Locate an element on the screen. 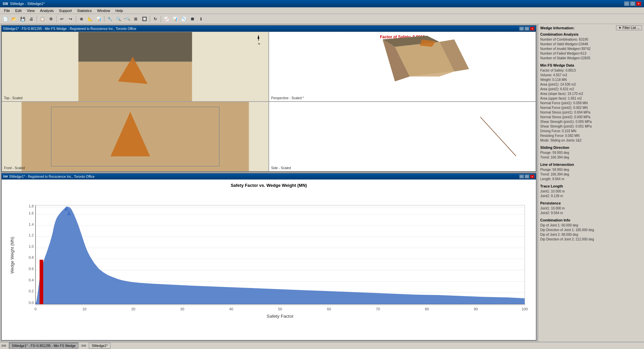 The image size is (644, 349). menu-support: Support is located at coordinates (65, 11).